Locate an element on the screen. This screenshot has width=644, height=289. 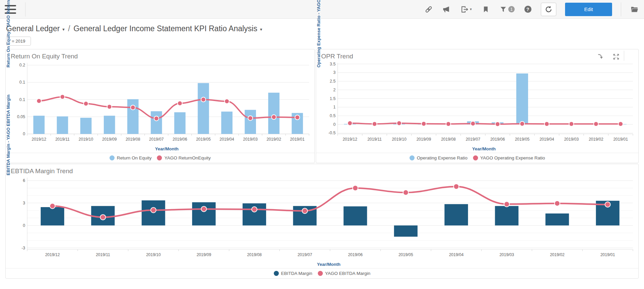
expand-fullscreen-icon is located at coordinates (616, 57).